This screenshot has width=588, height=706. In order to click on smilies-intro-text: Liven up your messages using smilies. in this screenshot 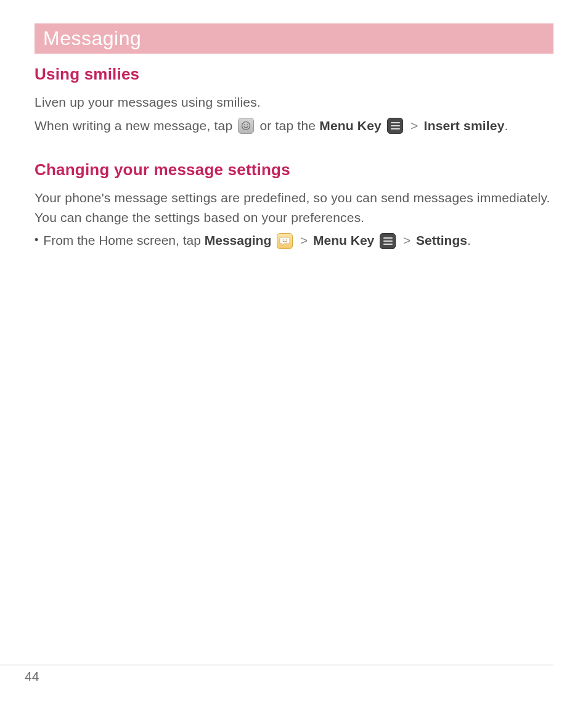, I will do `click(294, 102)`.